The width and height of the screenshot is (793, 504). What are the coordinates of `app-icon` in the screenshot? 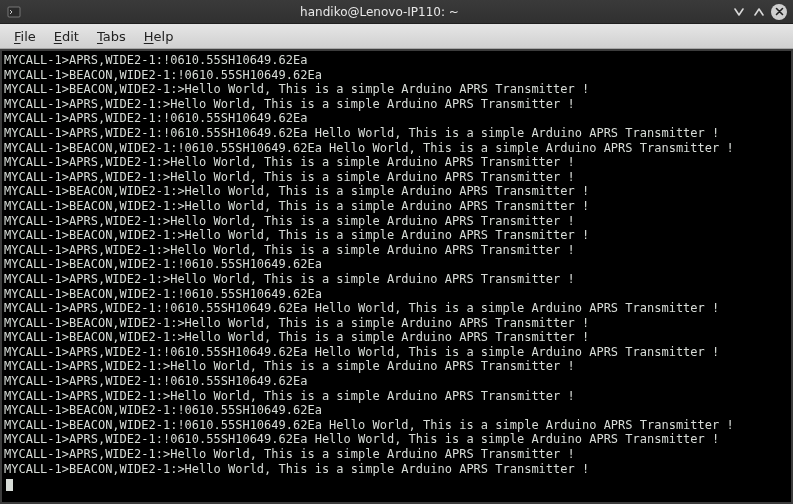 It's located at (14, 12).